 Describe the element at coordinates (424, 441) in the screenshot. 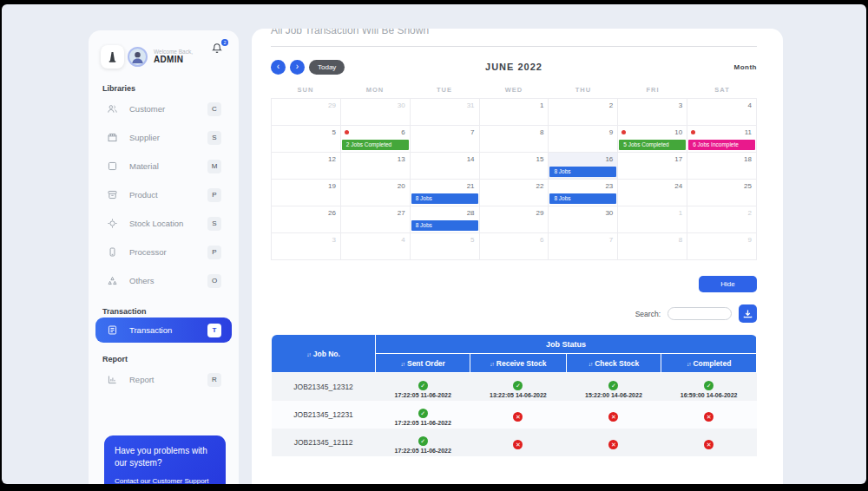

I see `check-icon: ✓` at that location.